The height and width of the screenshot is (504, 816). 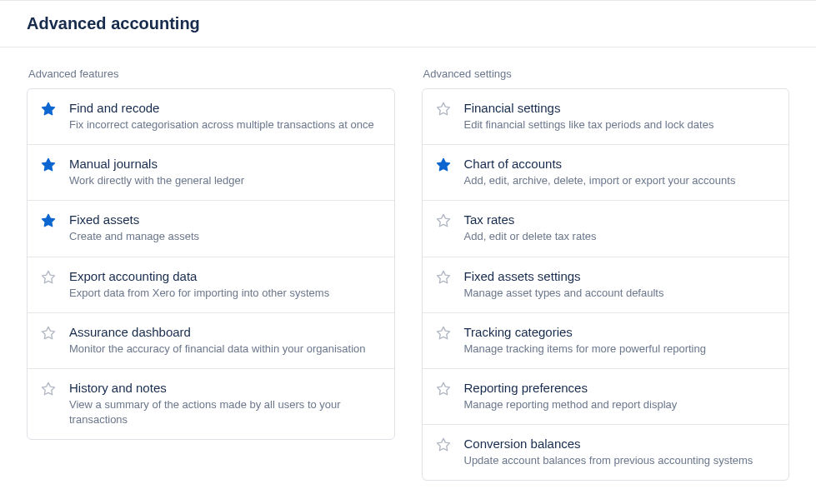 I want to click on item-description: Manage asset types and account defaults, so click(x=620, y=293).